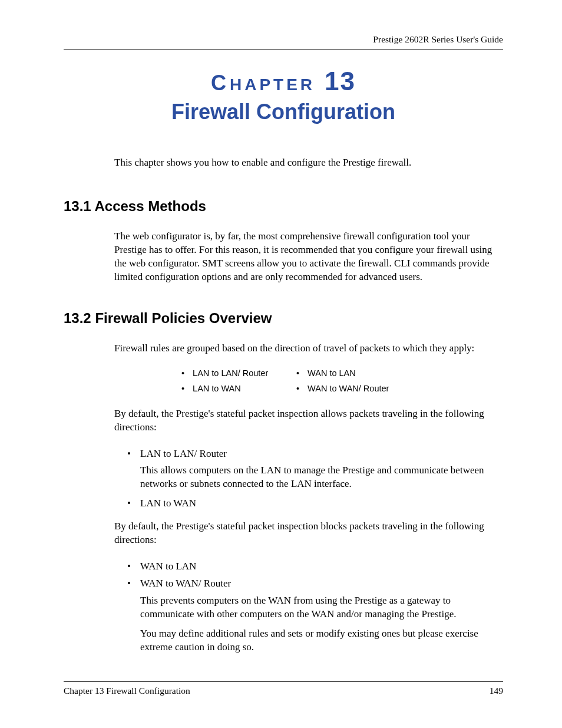 Image resolution: width=562 pixels, height=728 pixels. I want to click on allow-item-1-description: This allows computers on the LAN to mana…, so click(322, 477).